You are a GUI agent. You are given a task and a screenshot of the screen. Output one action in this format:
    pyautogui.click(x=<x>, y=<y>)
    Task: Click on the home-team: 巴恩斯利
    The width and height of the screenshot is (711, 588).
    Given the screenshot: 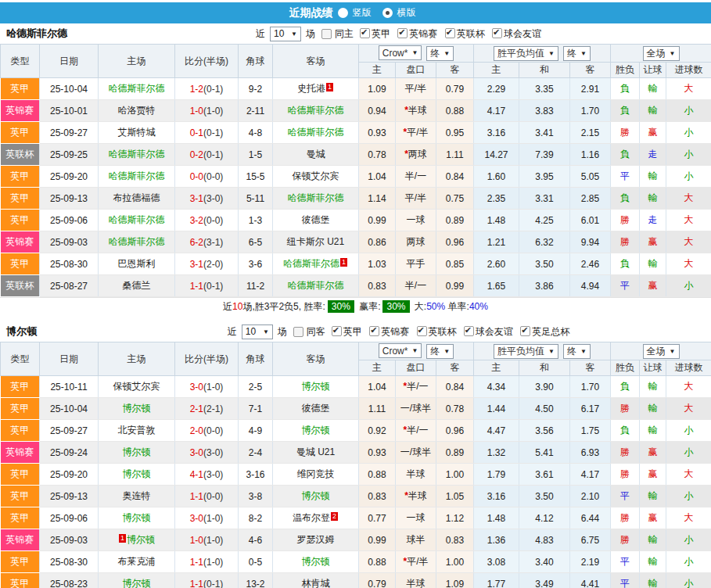 What is the action you would take?
    pyautogui.click(x=137, y=264)
    